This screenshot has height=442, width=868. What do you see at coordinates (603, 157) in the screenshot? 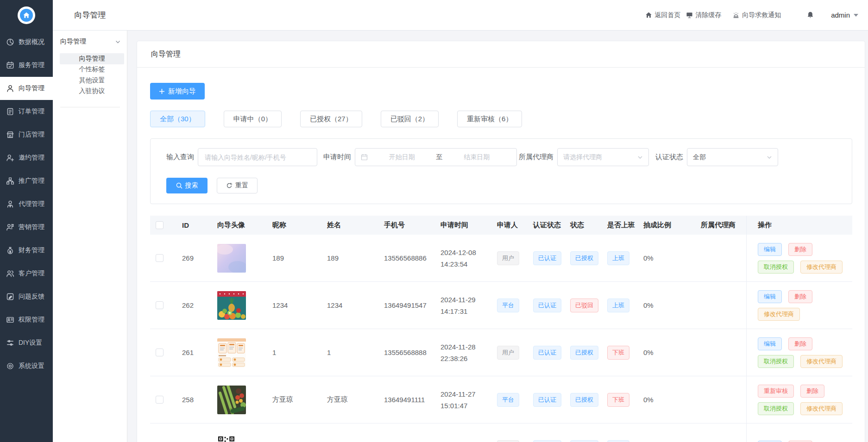
I see `agent-select: 请选择代理商` at bounding box center [603, 157].